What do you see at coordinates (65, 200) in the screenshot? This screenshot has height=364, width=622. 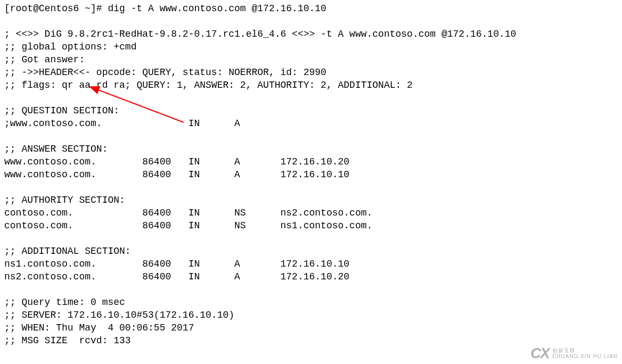 I see `authority-section-header: ;; AUTHORITY SECTION:` at bounding box center [65, 200].